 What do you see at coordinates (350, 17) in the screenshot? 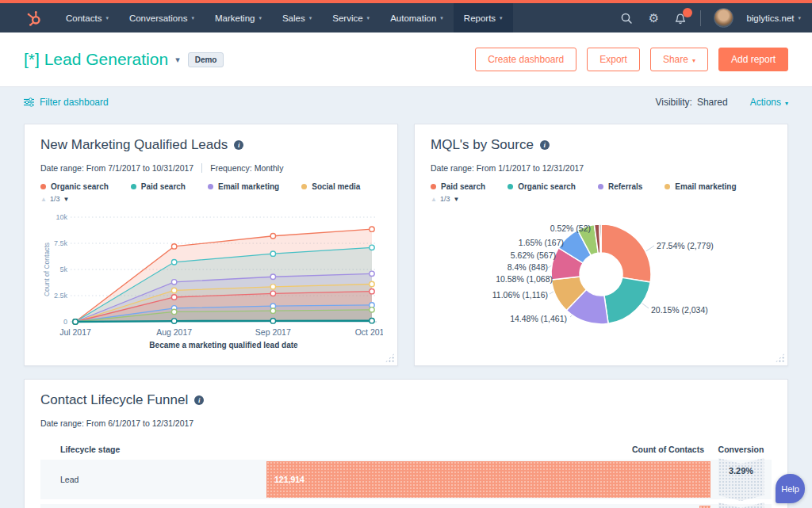
I see `nav-item-service: Service` at bounding box center [350, 17].